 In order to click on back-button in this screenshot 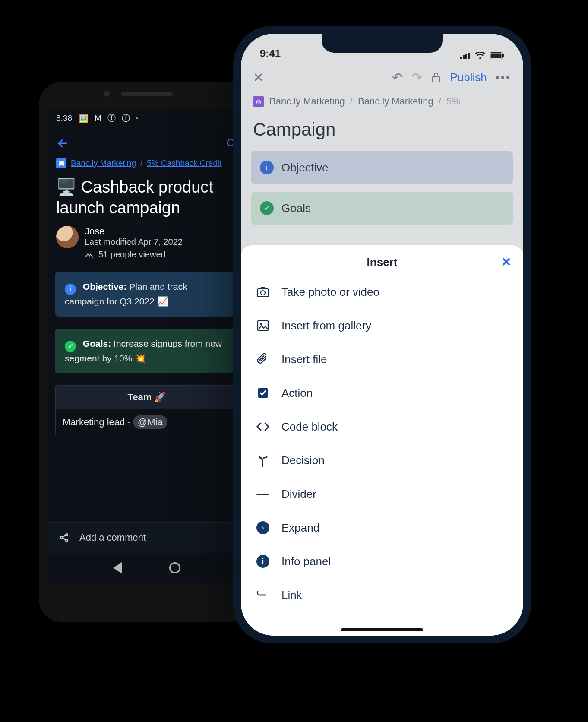, I will do `click(63, 143)`.